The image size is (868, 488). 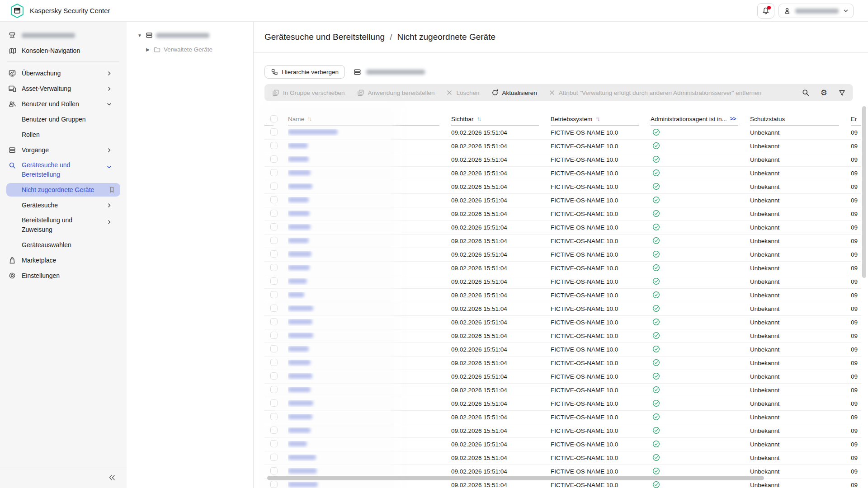 What do you see at coordinates (656, 93) in the screenshot?
I see `remove-attribute-button: Attribut "Verwaltung erfolgt durch ander…` at bounding box center [656, 93].